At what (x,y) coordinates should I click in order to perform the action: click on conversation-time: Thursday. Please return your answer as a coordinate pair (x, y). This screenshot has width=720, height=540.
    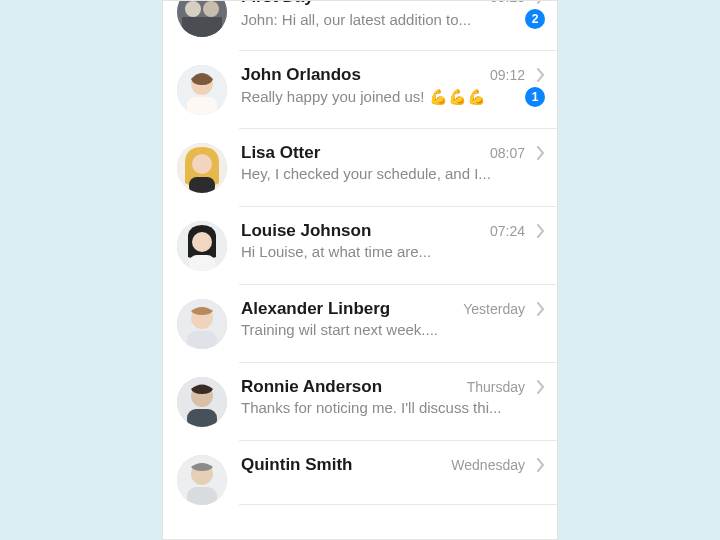
    Looking at the image, I should click on (496, 387).